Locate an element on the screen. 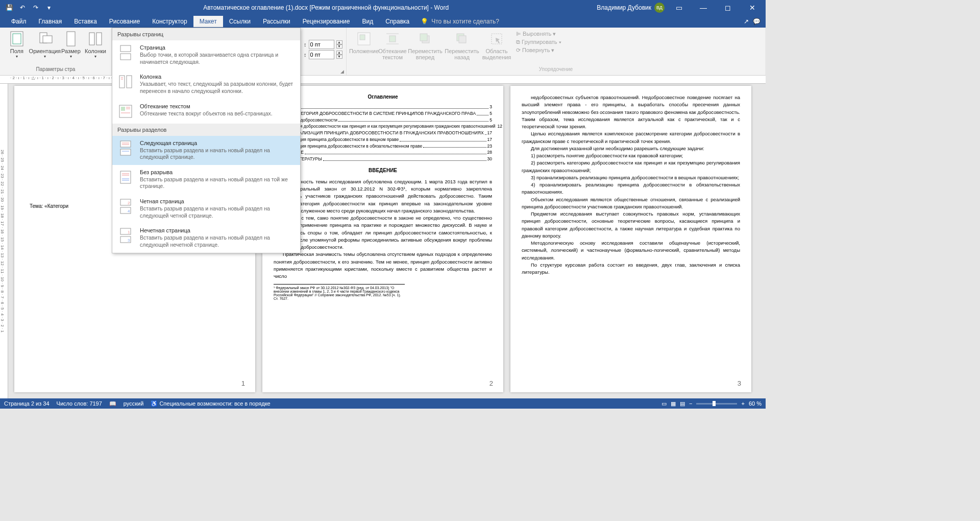  toc-entry: 1.1. Понятие добросовестности5 is located at coordinates (383, 121).